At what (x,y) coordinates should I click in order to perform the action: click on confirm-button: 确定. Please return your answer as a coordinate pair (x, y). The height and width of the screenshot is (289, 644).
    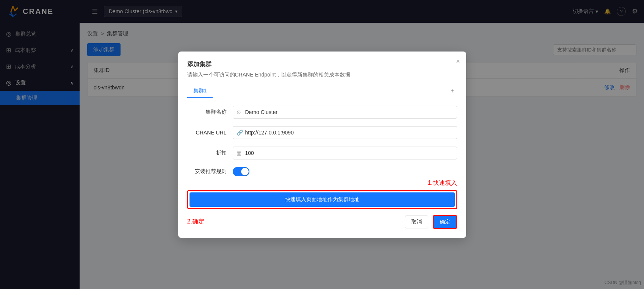
    Looking at the image, I should click on (445, 222).